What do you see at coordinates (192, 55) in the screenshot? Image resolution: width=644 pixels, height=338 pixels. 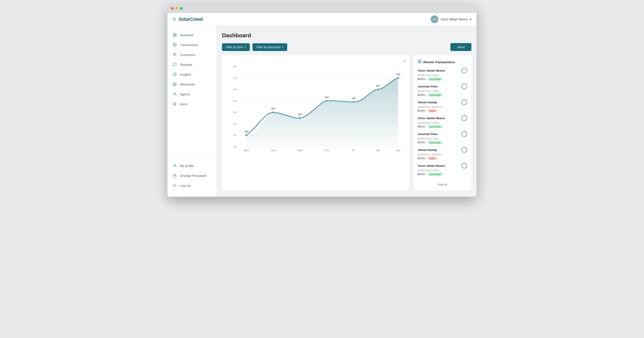 I see `sidebar-item-customers: Customers` at bounding box center [192, 55].